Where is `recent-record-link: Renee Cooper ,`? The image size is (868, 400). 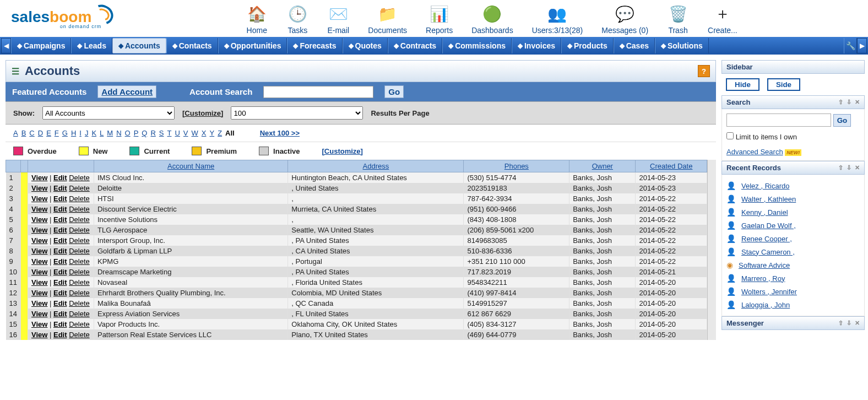 recent-record-link: Renee Cooper , is located at coordinates (767, 239).